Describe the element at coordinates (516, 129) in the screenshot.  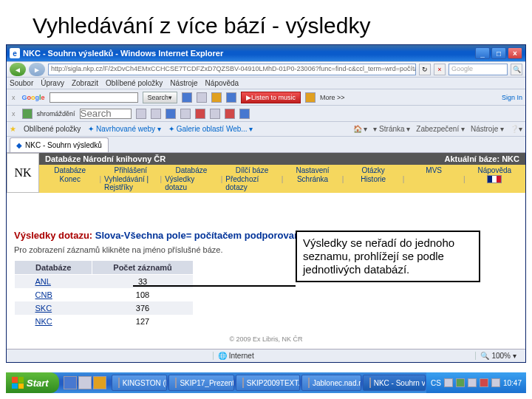
I see `help-icon: ❔▾` at that location.